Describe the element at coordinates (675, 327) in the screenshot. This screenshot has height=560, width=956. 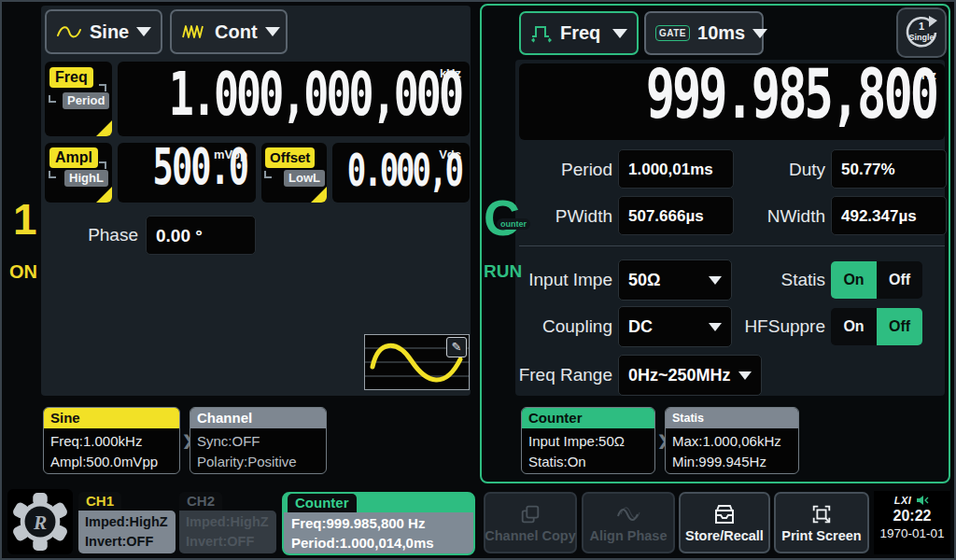
I see `coupling-dropdown: DC` at that location.